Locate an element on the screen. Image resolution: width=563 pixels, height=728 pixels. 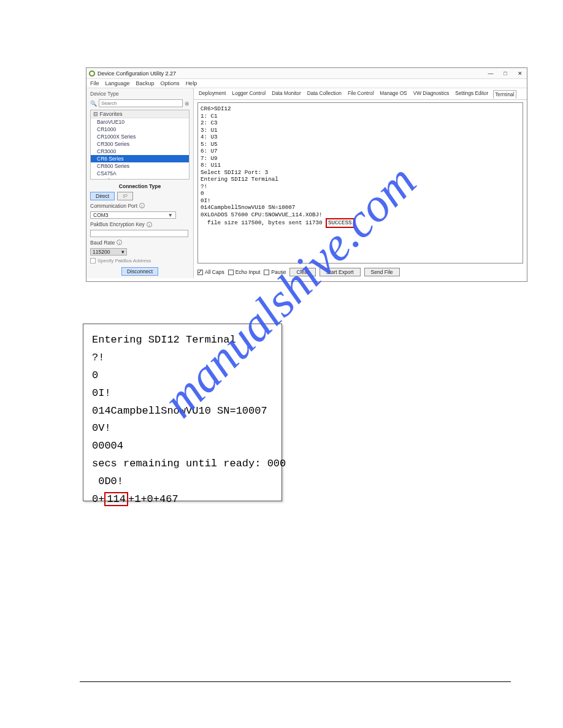
sidebar-item-cs475a: CS475A is located at coordinates (140, 173).